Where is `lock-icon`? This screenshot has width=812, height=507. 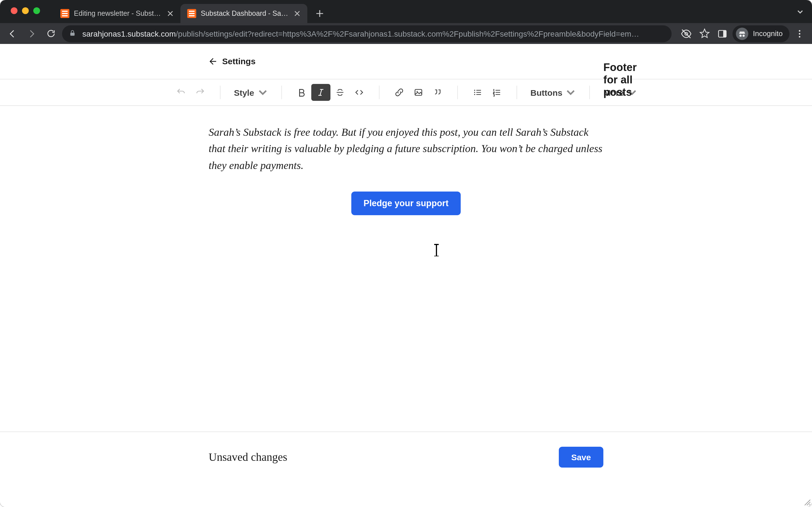 lock-icon is located at coordinates (73, 34).